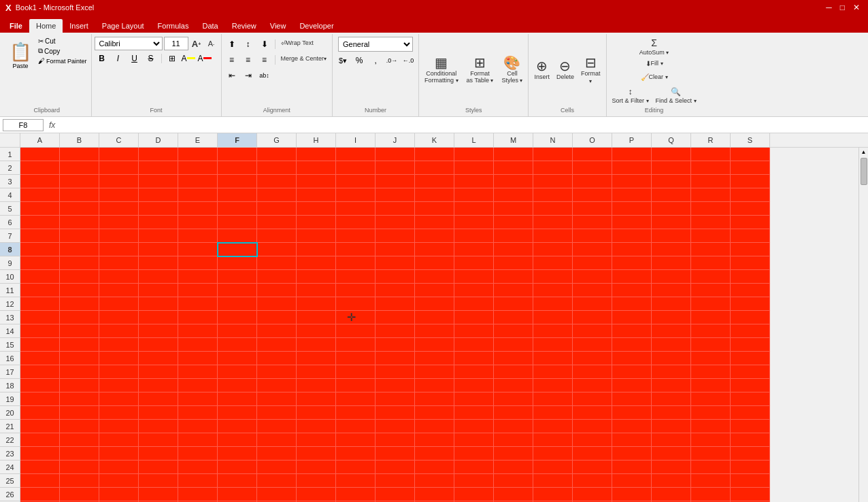  I want to click on cell-H26, so click(316, 495).